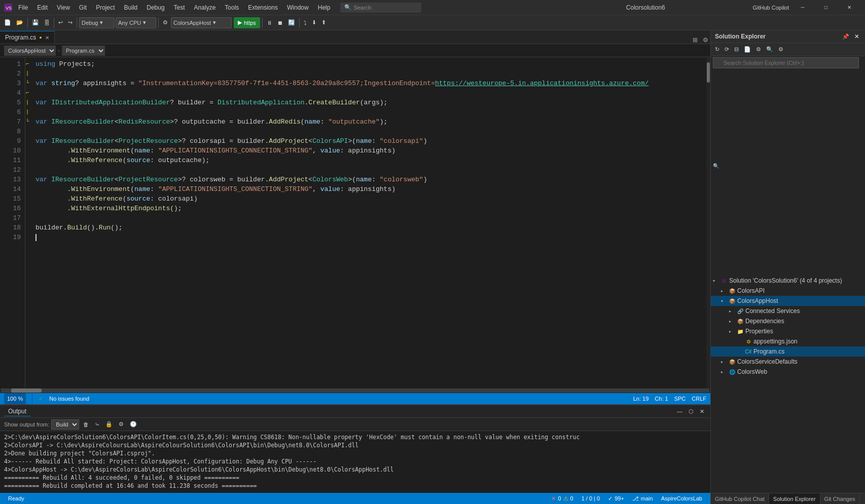 The height and width of the screenshot is (504, 865). I want to click on menu-help: Help, so click(325, 8).